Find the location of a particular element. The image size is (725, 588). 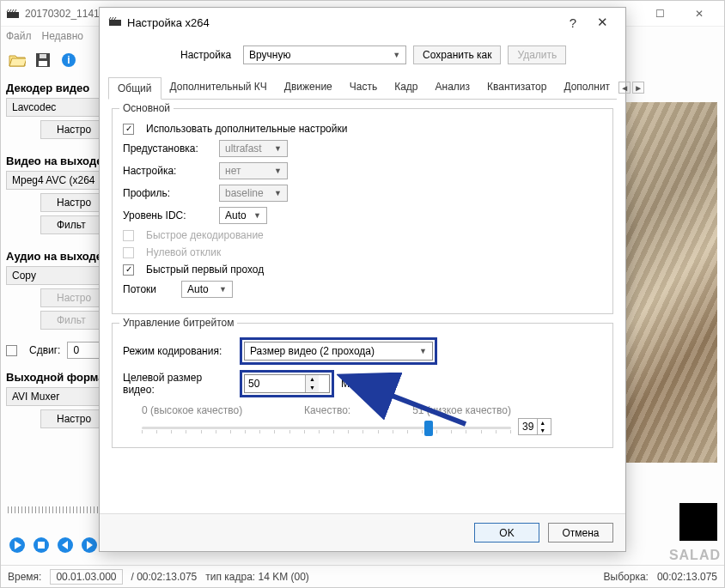

tab-general: Общий is located at coordinates (135, 88).